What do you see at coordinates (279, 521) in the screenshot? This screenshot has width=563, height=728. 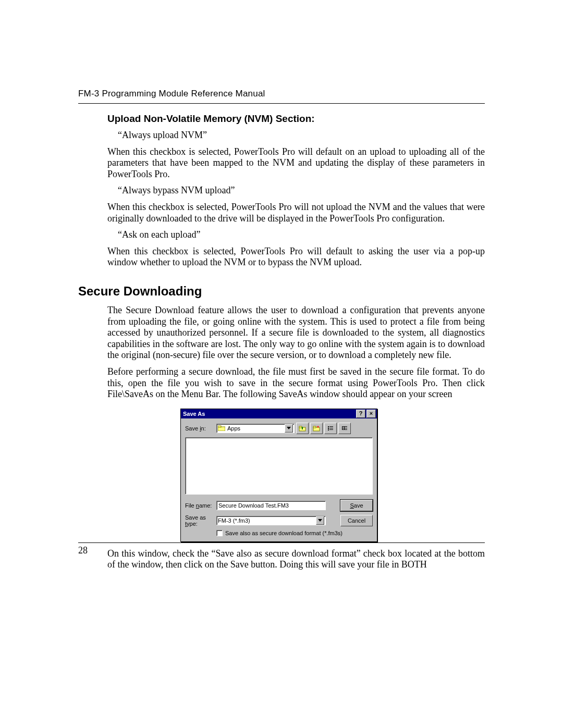 I see `save-as-type-row: Save as type: FM-3 (*.fm3) Cancel` at bounding box center [279, 521].